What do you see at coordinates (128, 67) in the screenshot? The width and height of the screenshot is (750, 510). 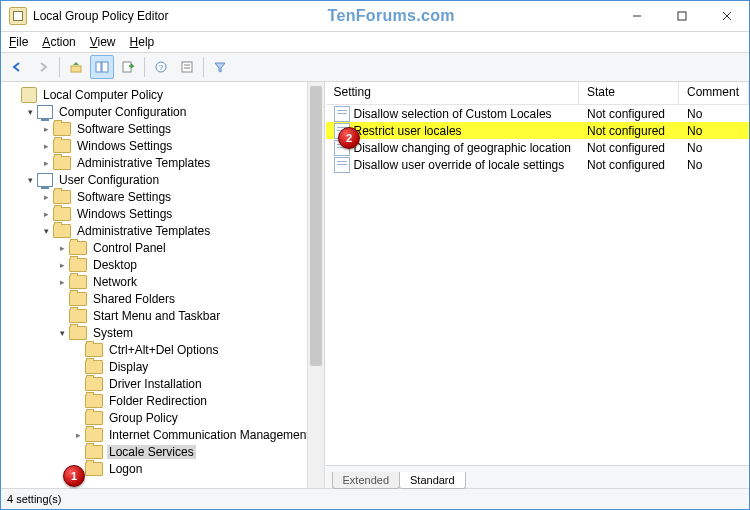 I see `export-button` at bounding box center [128, 67].